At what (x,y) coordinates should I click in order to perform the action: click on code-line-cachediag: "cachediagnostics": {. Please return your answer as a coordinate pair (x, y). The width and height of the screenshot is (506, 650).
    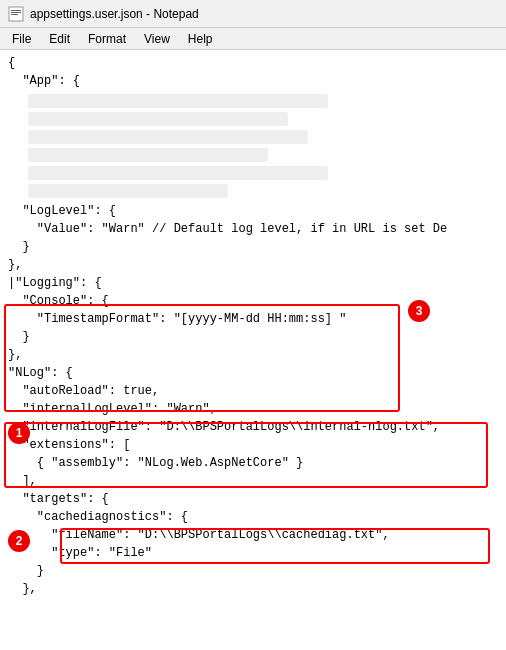
    Looking at the image, I should click on (253, 517).